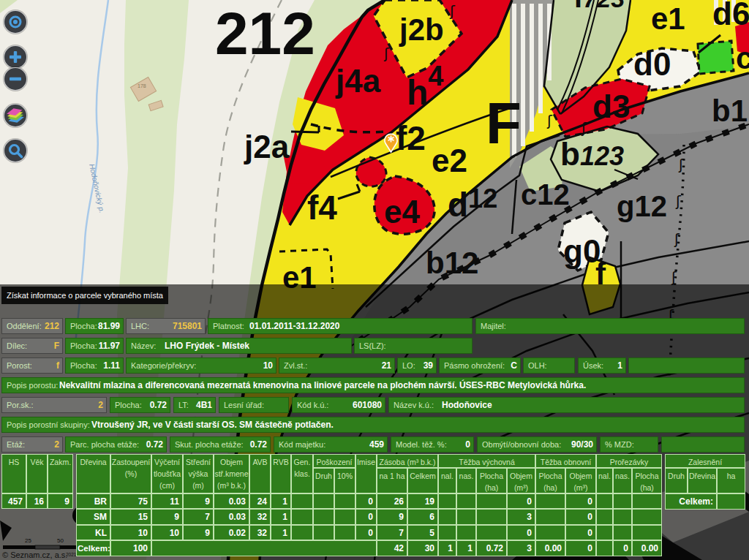  Describe the element at coordinates (15, 116) in the screenshot. I see `layers-button` at that location.